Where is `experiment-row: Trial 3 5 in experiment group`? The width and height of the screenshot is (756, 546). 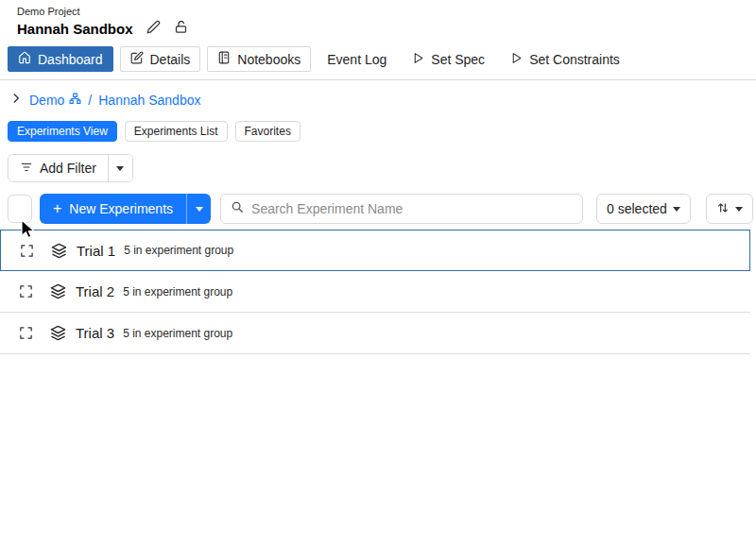
experiment-row: Trial 3 5 in experiment group is located at coordinates (375, 333).